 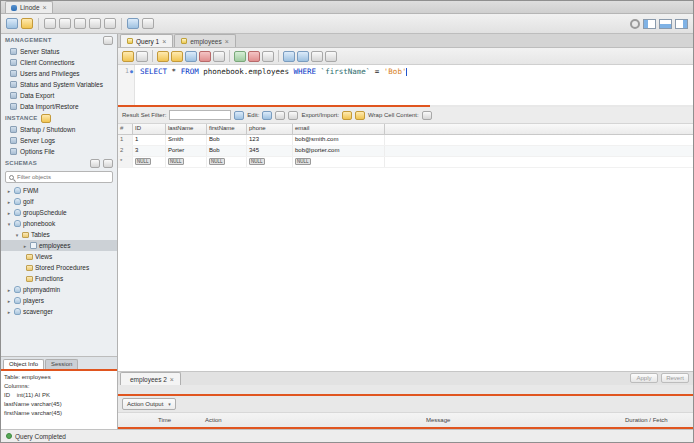 I want to click on cell-id: 3, so click(x=150, y=151).